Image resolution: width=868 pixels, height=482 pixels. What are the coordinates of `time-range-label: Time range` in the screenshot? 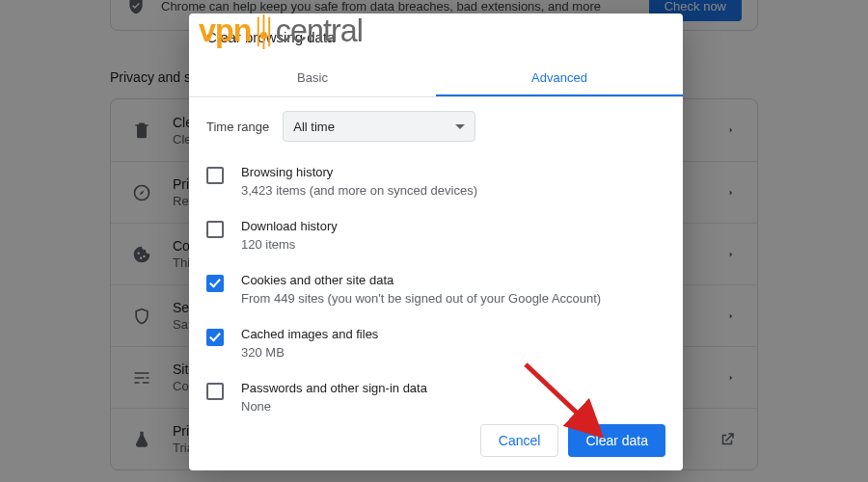 It's located at (237, 127).